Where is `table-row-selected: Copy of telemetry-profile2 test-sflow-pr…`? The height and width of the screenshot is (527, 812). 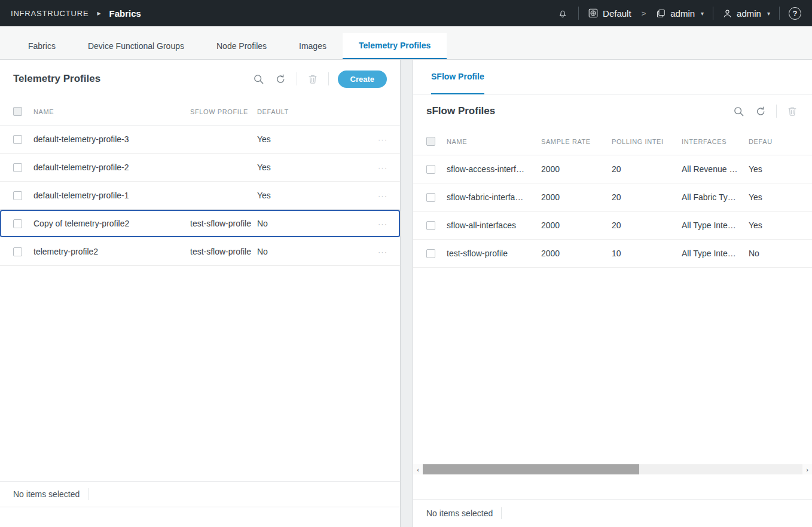
table-row-selected: Copy of telemetry-profile2 test-sflow-pr… is located at coordinates (200, 223).